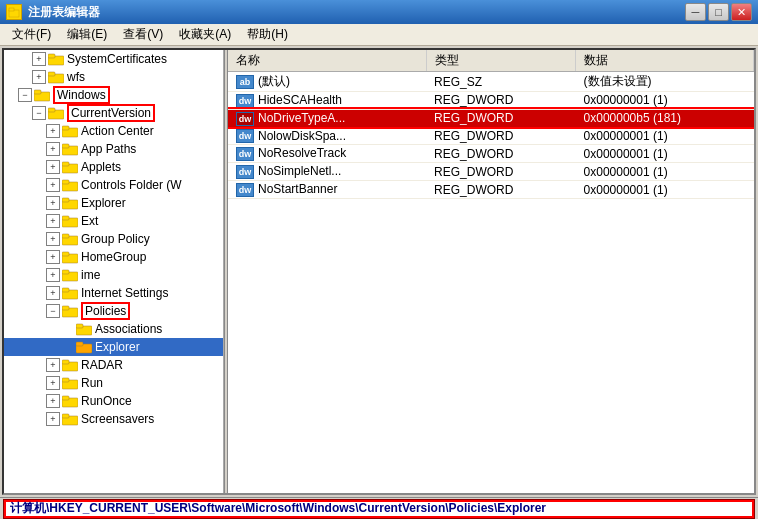 The width and height of the screenshot is (758, 519). Describe the element at coordinates (82, 95) in the screenshot. I see `highlight-wrapper-Windows: Windows` at that location.